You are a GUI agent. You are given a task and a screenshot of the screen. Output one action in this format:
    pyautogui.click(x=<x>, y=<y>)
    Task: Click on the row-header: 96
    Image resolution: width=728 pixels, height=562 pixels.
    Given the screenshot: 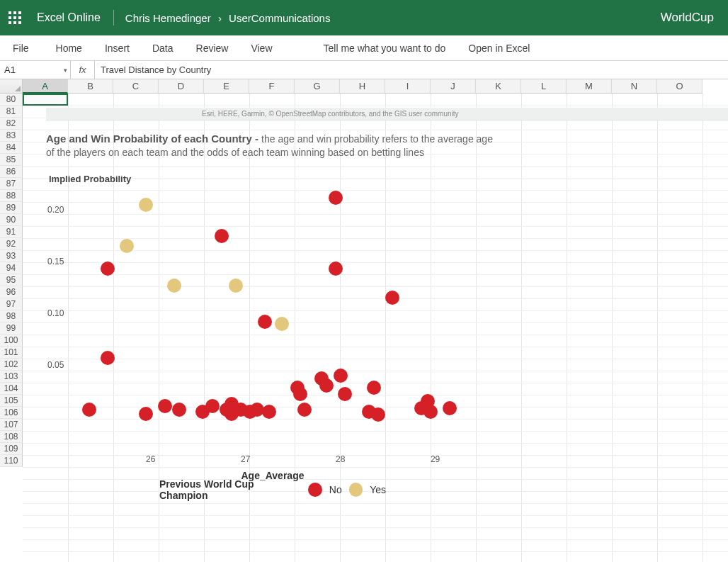 What is the action you would take?
    pyautogui.click(x=11, y=292)
    